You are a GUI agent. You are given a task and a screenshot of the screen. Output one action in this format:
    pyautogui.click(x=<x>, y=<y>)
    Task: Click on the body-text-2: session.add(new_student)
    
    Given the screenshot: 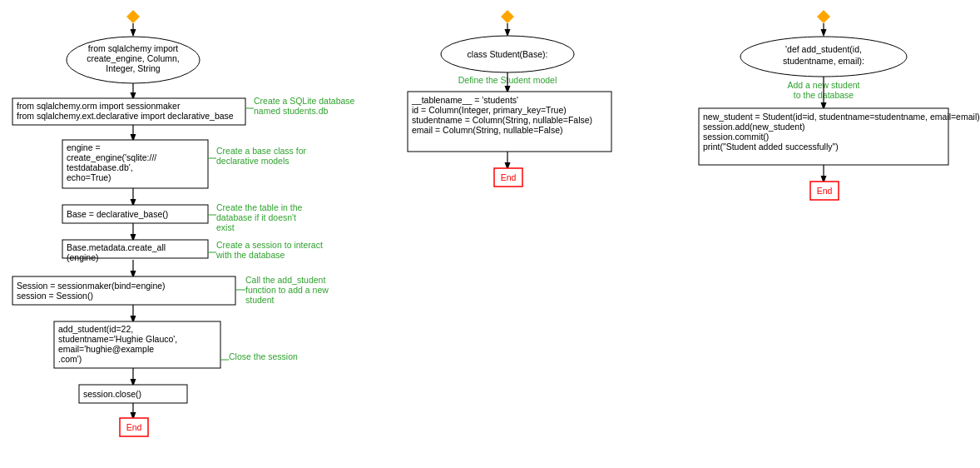 What is the action you would take?
    pyautogui.click(x=754, y=127)
    